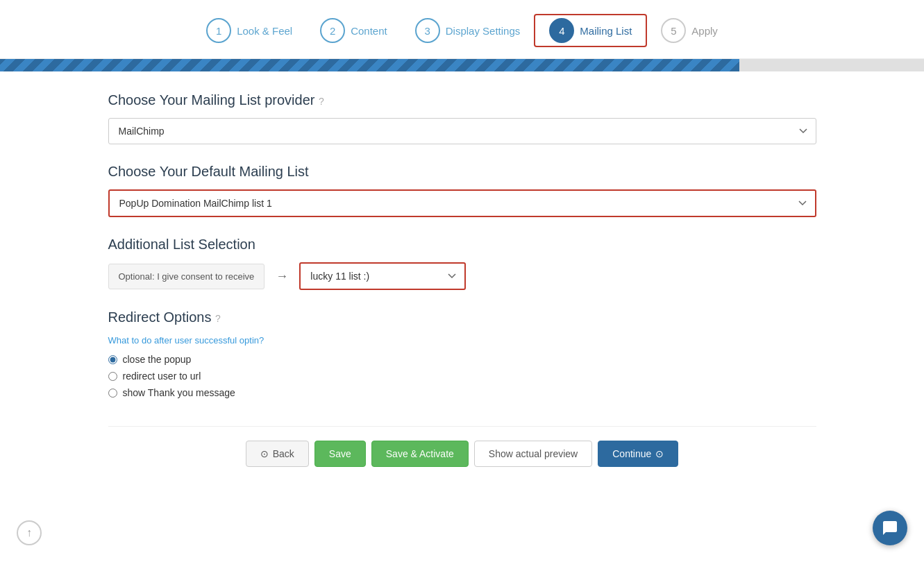 This screenshot has height=562, width=924. I want to click on default-mailing-list-section: Choose Your Default Mailing List PopUp D…, so click(462, 190).